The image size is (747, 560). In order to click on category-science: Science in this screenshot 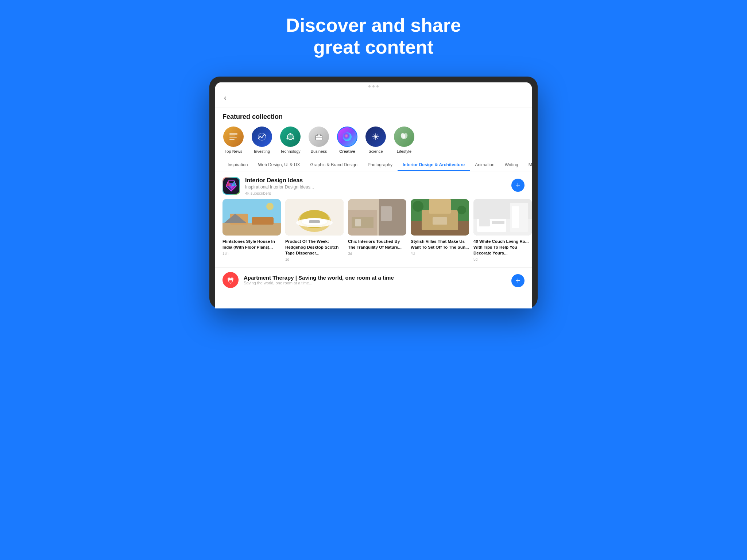, I will do `click(376, 140)`.